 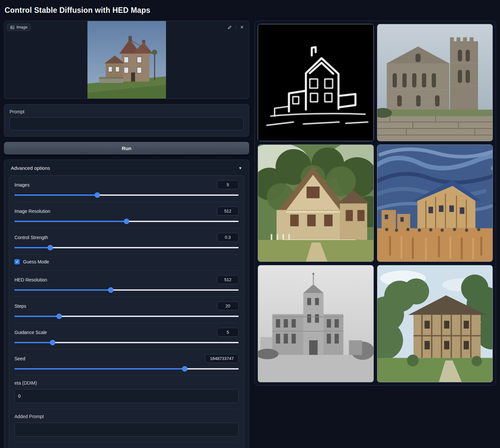 What do you see at coordinates (316, 324) in the screenshot?
I see `gallery-item-grayscale-building` at bounding box center [316, 324].